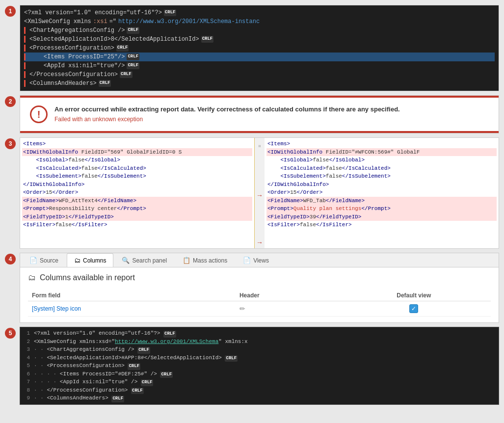 The width and height of the screenshot is (504, 423). Describe the element at coordinates (259, 366) in the screenshot. I see `code-line: 5 · · <ProcessesConfiguration> CRLF` at that location.